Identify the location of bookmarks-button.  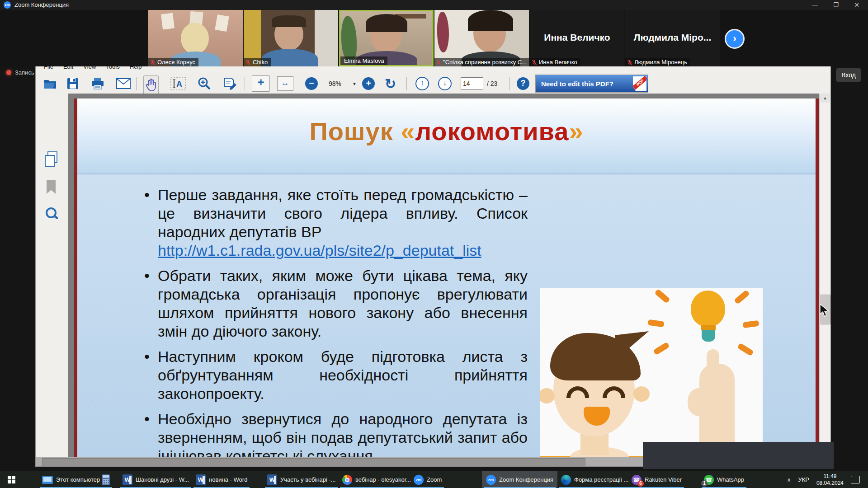
(51, 187).